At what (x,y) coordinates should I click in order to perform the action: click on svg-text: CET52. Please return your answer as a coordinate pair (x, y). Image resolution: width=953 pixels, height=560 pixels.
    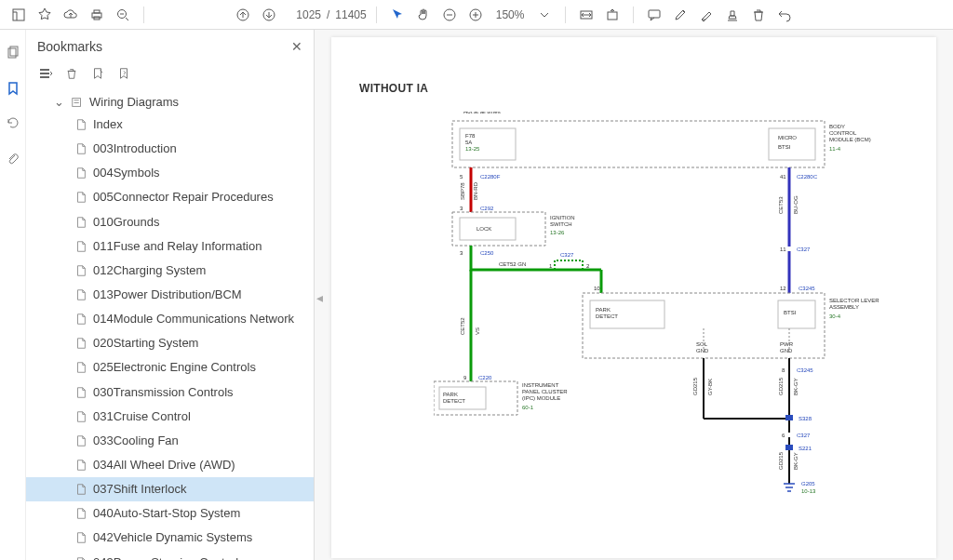
    Looking at the image, I should click on (463, 326).